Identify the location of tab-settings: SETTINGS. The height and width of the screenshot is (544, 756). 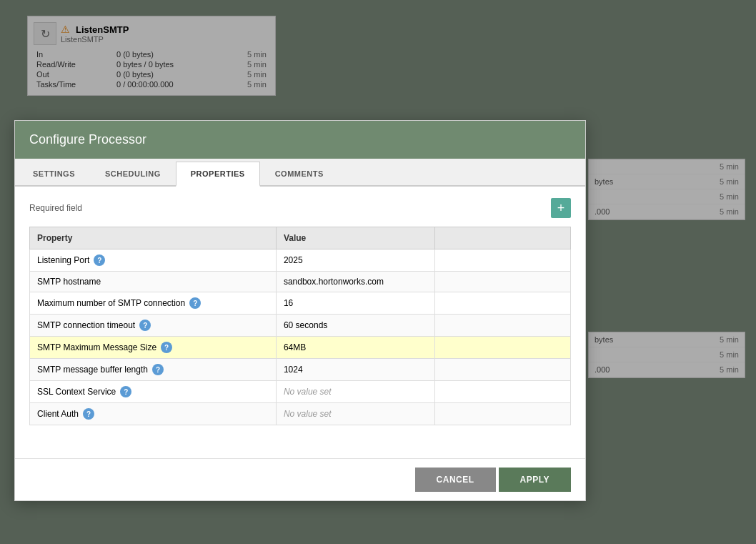
(54, 173).